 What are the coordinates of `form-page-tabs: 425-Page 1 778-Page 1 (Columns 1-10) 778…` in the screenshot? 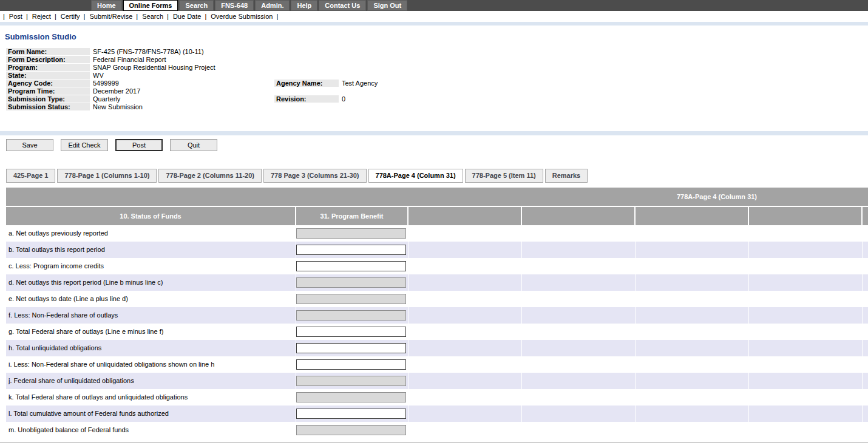 It's located at (437, 176).